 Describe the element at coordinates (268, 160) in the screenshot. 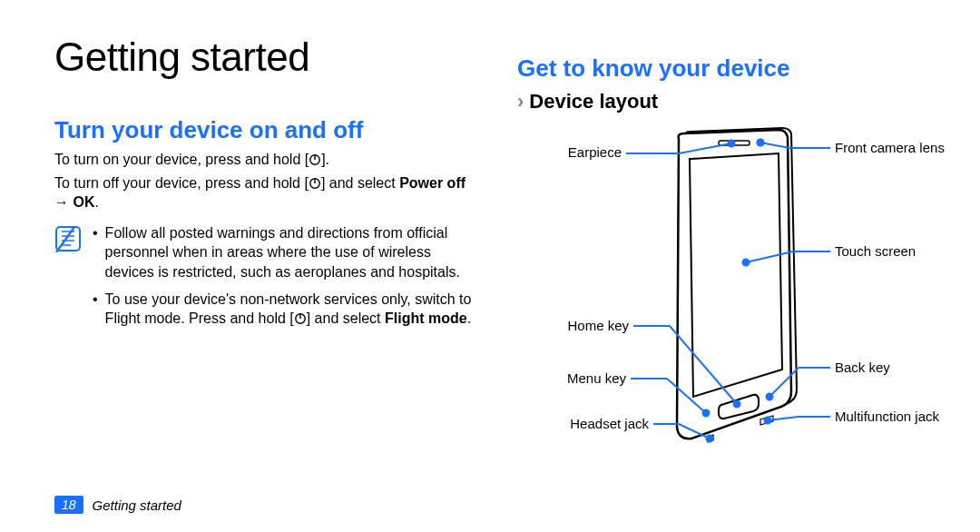

I see `turn-on-instruction: To turn on your device, press and hold […` at that location.